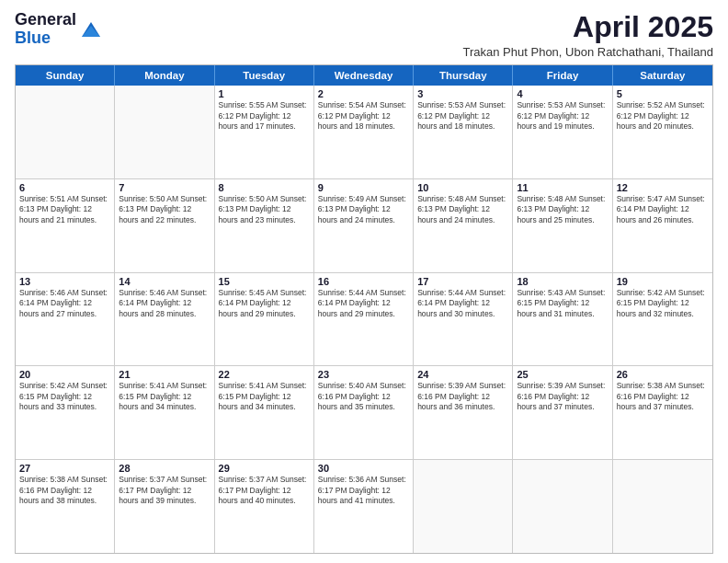 The image size is (728, 563). Describe the element at coordinates (46, 19) in the screenshot. I see `logo-general: General` at that location.